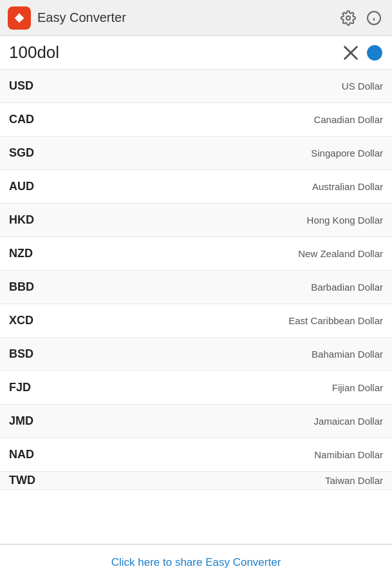 This screenshot has height=580, width=392. Describe the element at coordinates (341, 254) in the screenshot. I see `currency-name: New Zealand Dollar` at that location.